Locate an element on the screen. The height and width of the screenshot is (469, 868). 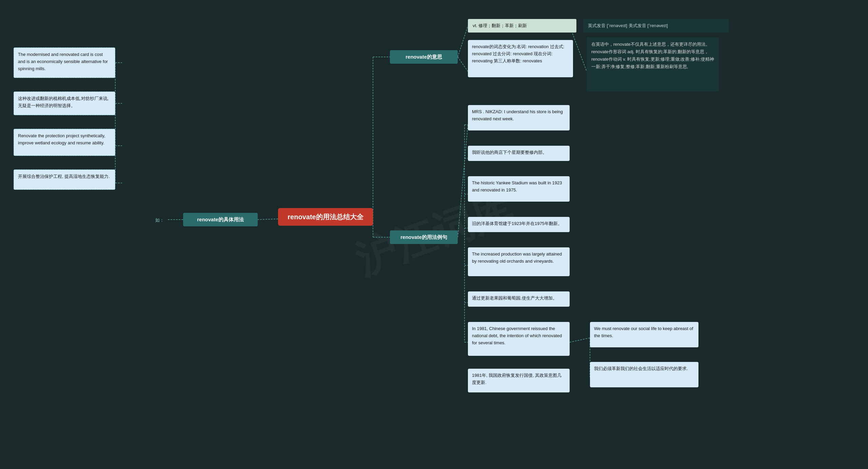
label-ru: 如： is located at coordinates (160, 220).